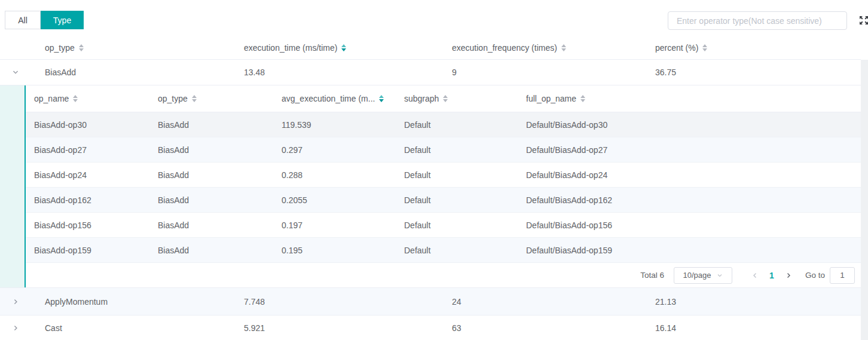 Image resolution: width=868 pixels, height=340 pixels. What do you see at coordinates (344, 48) in the screenshot?
I see `sort-icon-execution-time` at bounding box center [344, 48].